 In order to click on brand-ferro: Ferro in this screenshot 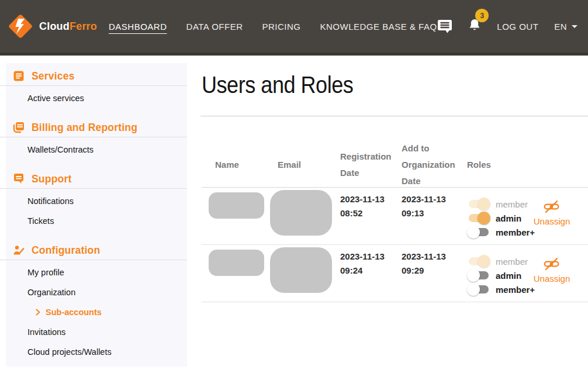, I will do `click(83, 26)`.